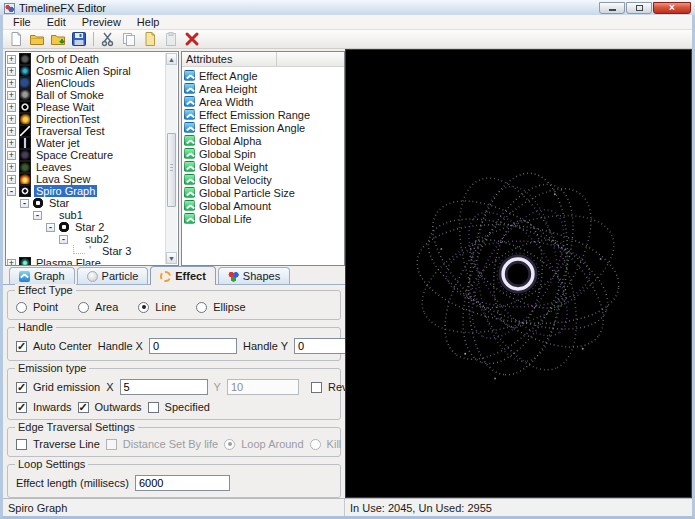 This screenshot has width=695, height=519. What do you see at coordinates (58, 40) in the screenshot?
I see `import-folder-button` at bounding box center [58, 40].